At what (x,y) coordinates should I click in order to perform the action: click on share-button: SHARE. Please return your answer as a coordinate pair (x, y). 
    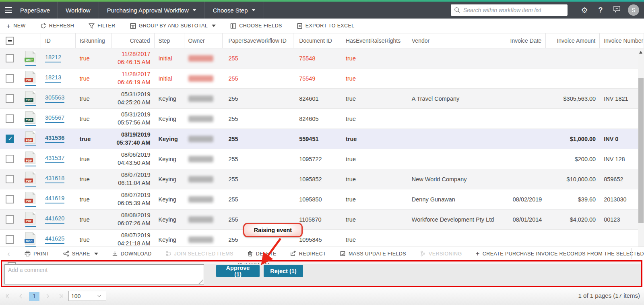
    Looking at the image, I should click on (80, 254).